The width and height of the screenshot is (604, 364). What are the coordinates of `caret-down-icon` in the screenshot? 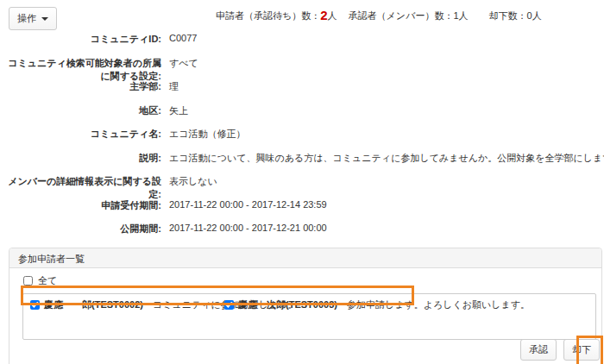 It's located at (45, 19).